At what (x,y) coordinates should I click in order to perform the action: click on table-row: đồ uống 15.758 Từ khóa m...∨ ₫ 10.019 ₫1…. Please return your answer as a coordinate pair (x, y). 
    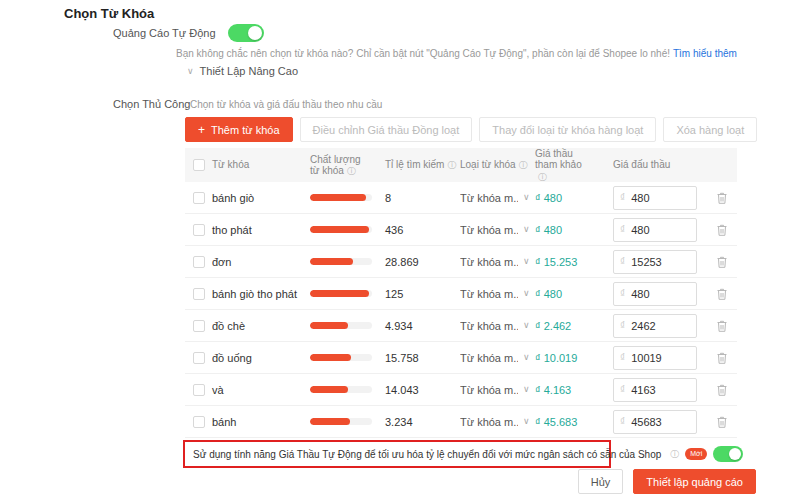
    Looking at the image, I should click on (461, 358).